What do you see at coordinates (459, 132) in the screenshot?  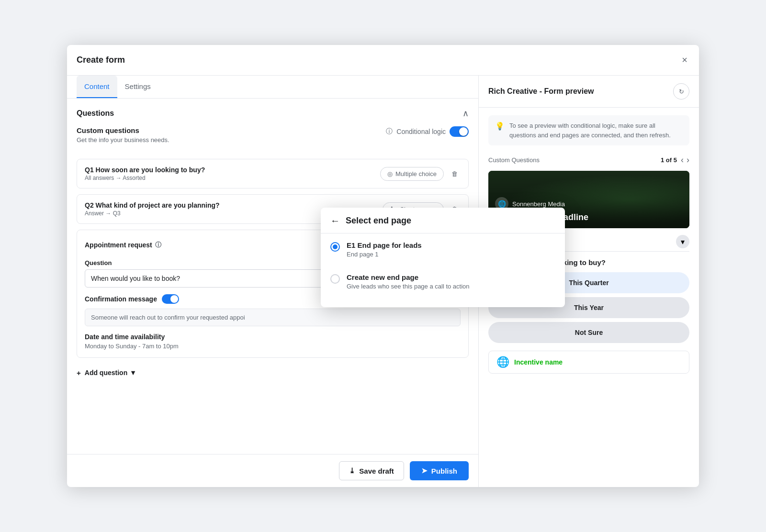 I see `conditional-logic-toggle` at bounding box center [459, 132].